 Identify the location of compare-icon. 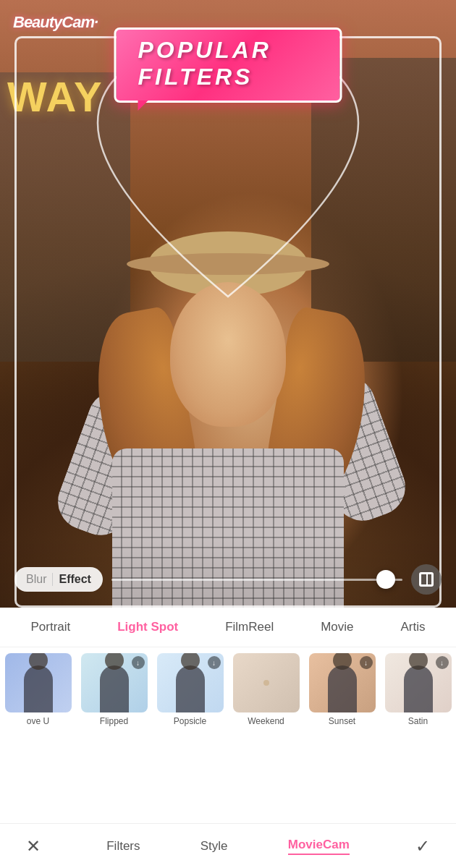
(426, 579).